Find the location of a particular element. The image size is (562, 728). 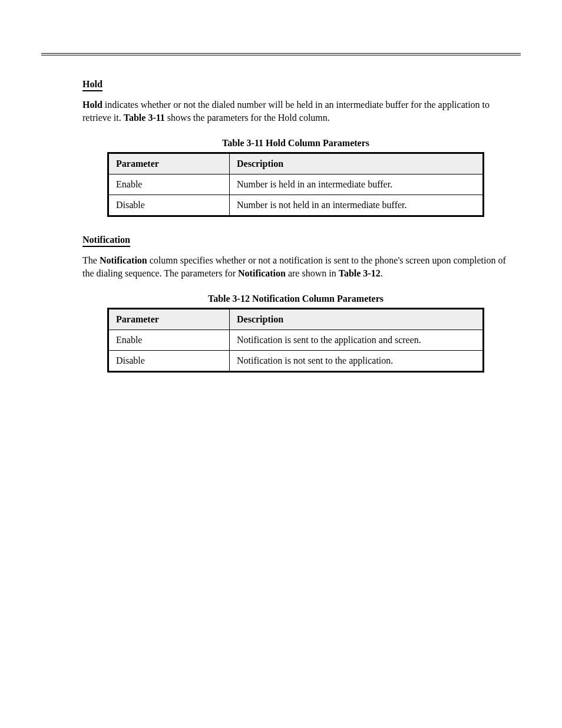

top-rule is located at coordinates (281, 54).